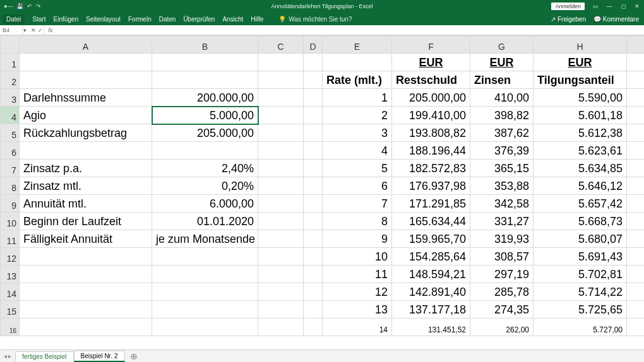  Describe the element at coordinates (86, 204) in the screenshot. I see `cell: Annuität mtl.` at that location.